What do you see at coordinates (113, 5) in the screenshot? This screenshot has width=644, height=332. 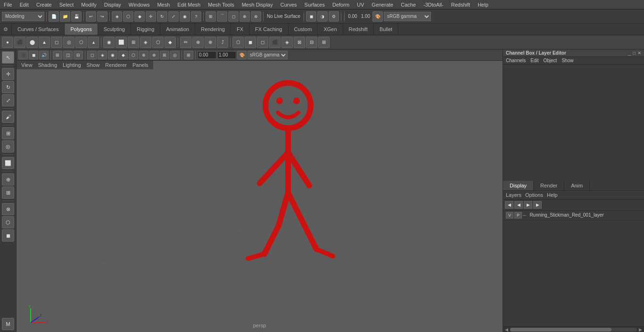 I see `menu-display: Display` at bounding box center [113, 5].